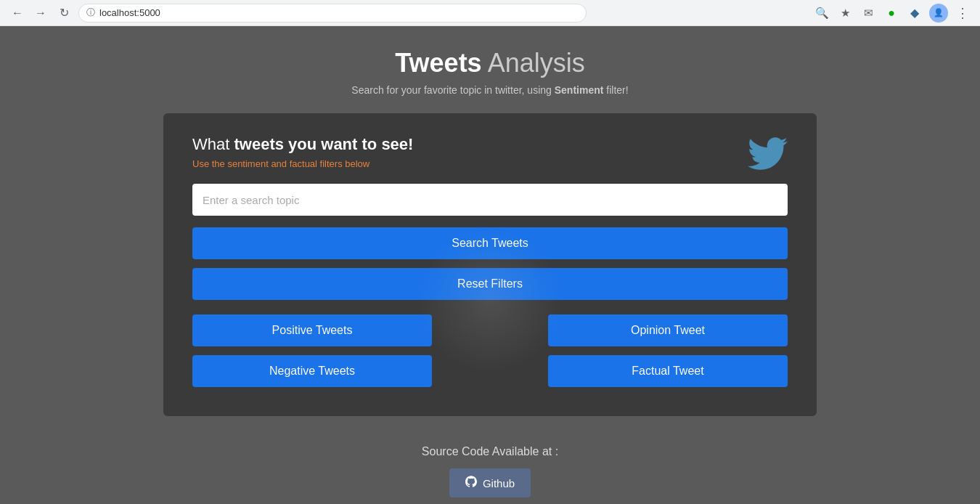  What do you see at coordinates (579, 90) in the screenshot?
I see `subtitle-sentiment: Sentiment` at bounding box center [579, 90].